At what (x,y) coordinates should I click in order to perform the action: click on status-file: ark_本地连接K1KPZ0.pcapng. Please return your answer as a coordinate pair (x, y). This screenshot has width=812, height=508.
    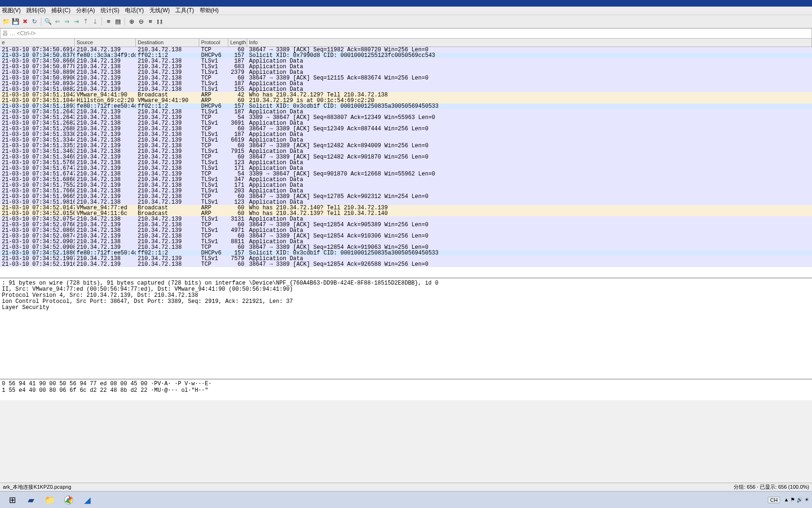
    Looking at the image, I should click on (37, 487).